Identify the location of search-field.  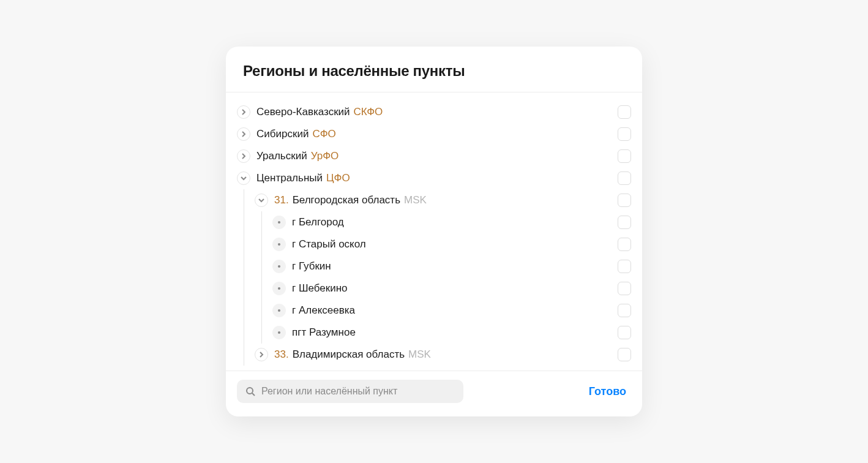
(350, 391).